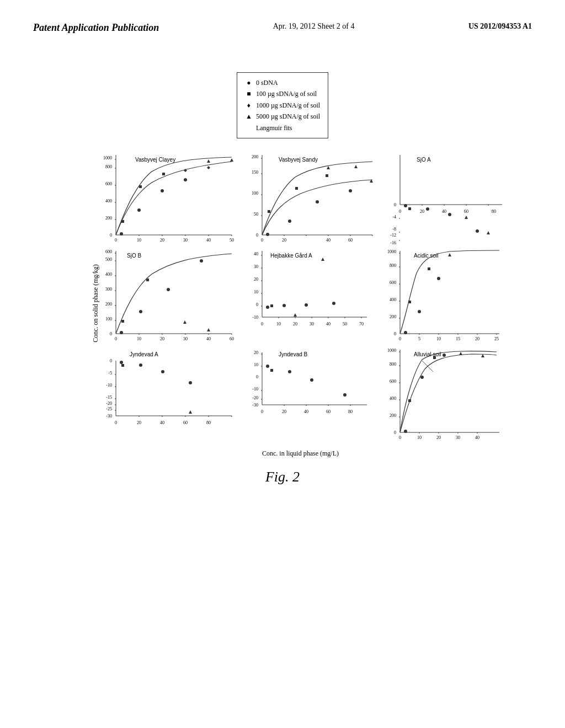 The width and height of the screenshot is (565, 728). Describe the element at coordinates (166, 297) in the screenshot. I see `chart-svg-4: SjO B 0 100 200 300 400 500 600 0 10 20 …` at that location.